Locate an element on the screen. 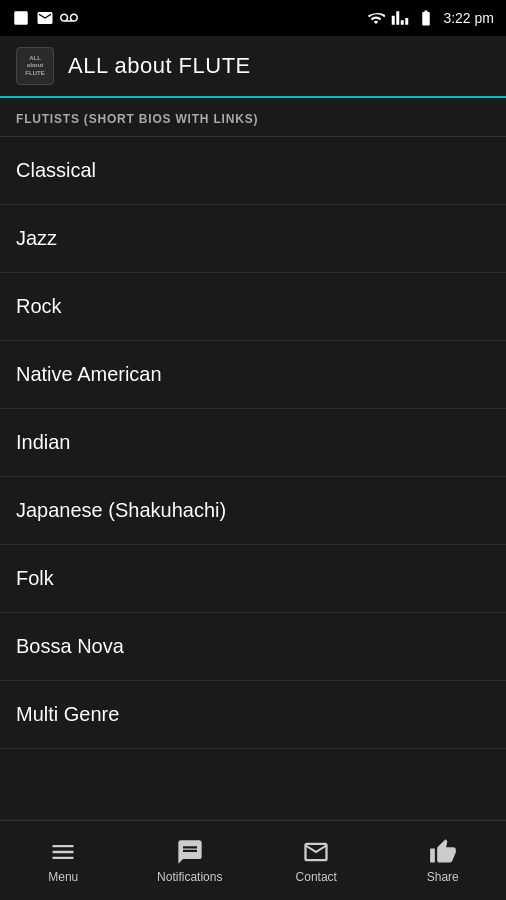 This screenshot has width=506, height=900. list-item: Multi Genre is located at coordinates (253, 715).